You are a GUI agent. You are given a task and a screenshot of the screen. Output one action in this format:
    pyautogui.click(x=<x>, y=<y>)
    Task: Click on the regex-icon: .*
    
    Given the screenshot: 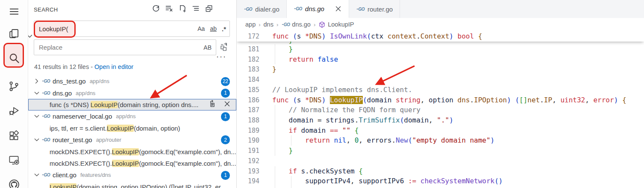 What is the action you would take?
    pyautogui.click(x=224, y=29)
    